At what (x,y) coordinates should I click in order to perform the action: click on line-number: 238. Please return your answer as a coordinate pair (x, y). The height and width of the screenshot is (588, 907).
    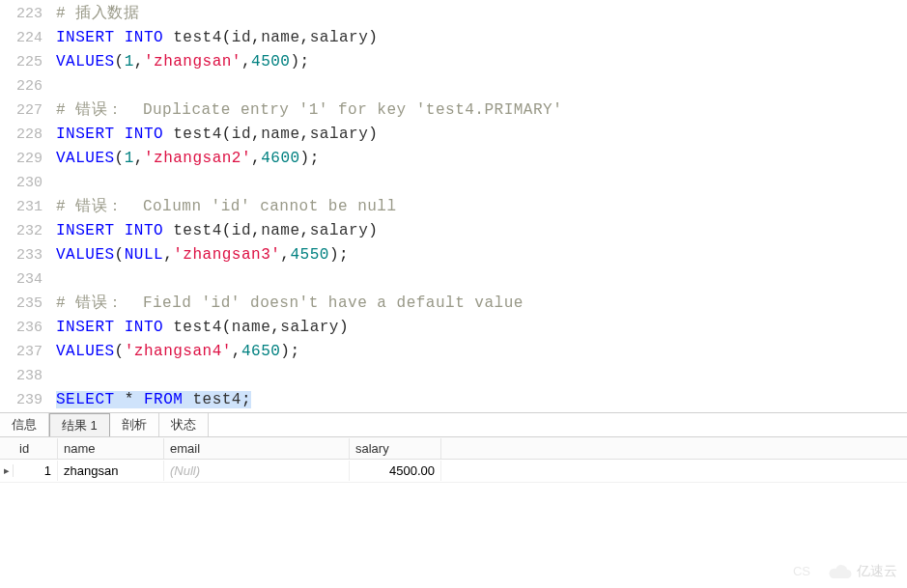
    Looking at the image, I should click on (28, 377).